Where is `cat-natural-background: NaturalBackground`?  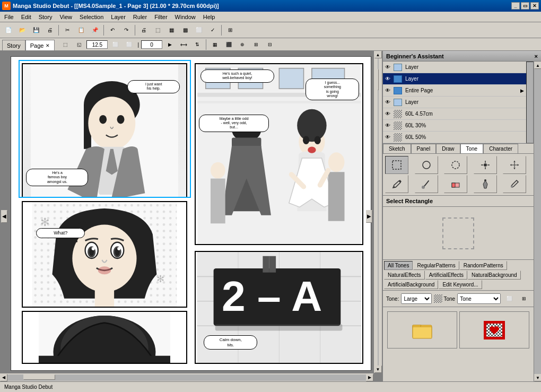
cat-natural-background: NaturalBackground is located at coordinates (494, 275).